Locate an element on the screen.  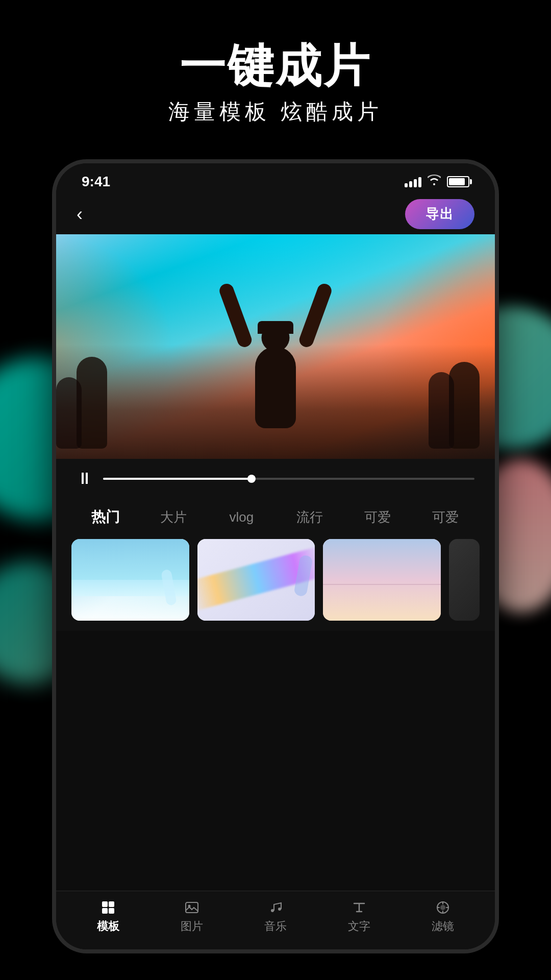
nav-label-text: 文字 is located at coordinates (359, 926).